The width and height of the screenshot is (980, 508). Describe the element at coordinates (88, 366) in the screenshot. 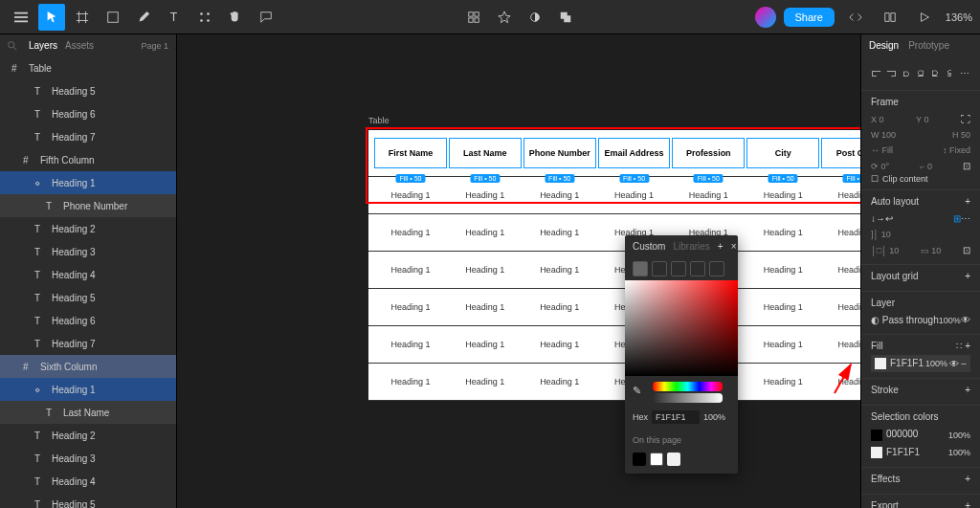

I see `layer-item: #Sixth Column` at that location.